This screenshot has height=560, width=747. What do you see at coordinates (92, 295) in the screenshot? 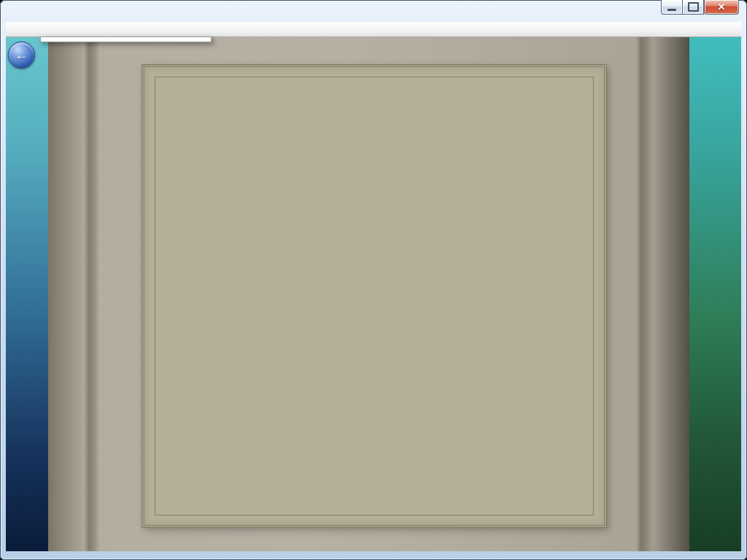
I see `table-groove-left` at bounding box center [92, 295].